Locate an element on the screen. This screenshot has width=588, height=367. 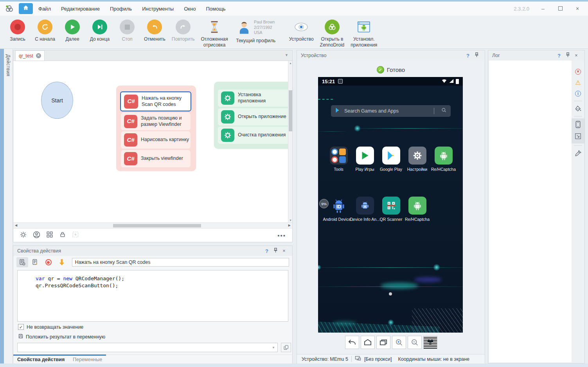
app-tools: Tools is located at coordinates (339, 159).